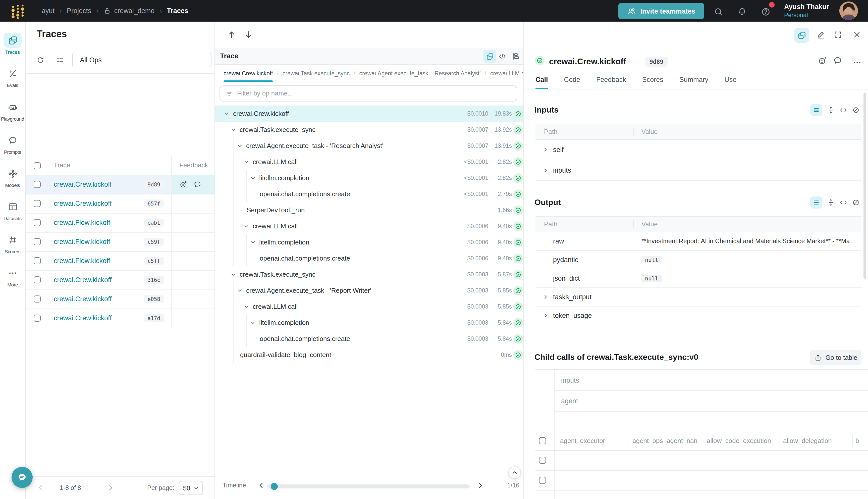 Image resolution: width=868 pixels, height=499 pixels. Describe the element at coordinates (807, 440) in the screenshot. I see `column-header: allow_delegation` at that location.